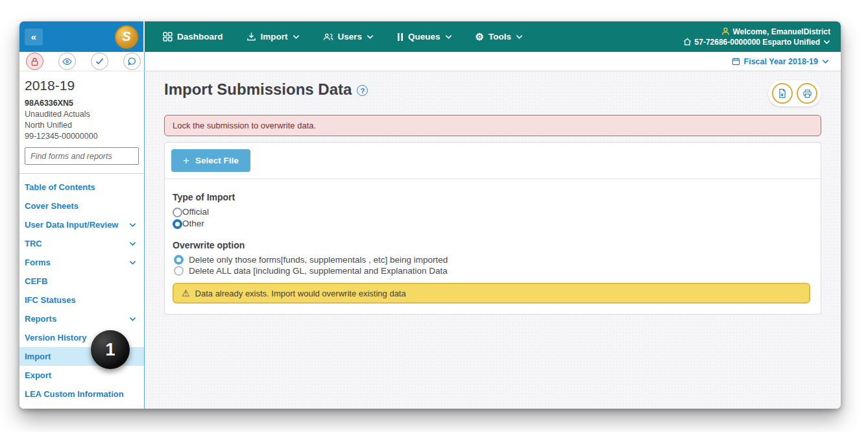  Describe the element at coordinates (430, 62) in the screenshot. I see `status-toolbar: Fiscal Year 2018-19` at that location.